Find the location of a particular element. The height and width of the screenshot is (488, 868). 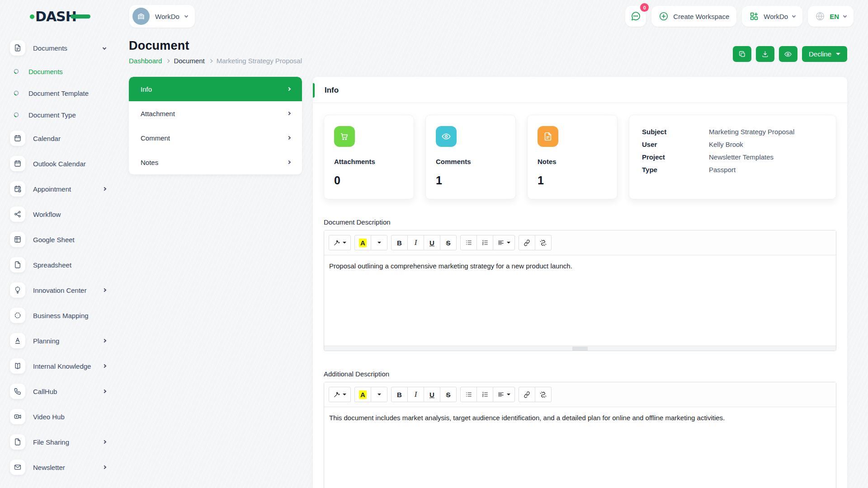

caret-down-icon is located at coordinates (344, 243).